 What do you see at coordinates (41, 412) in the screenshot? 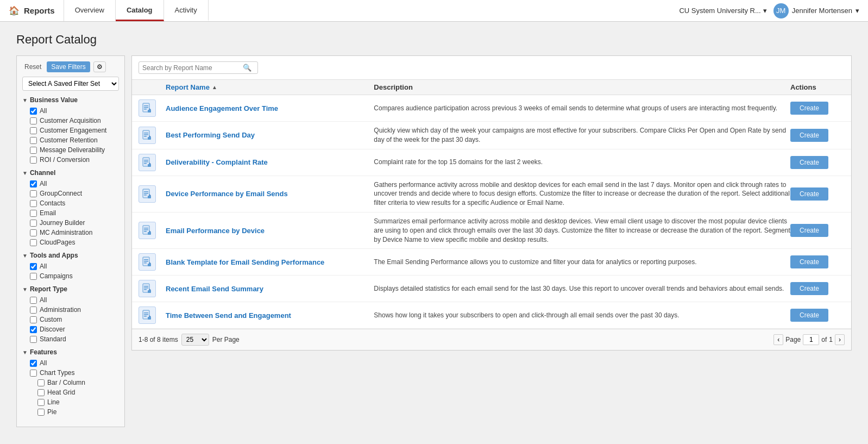
I see `checkbox-ft-pie` at bounding box center [41, 412].